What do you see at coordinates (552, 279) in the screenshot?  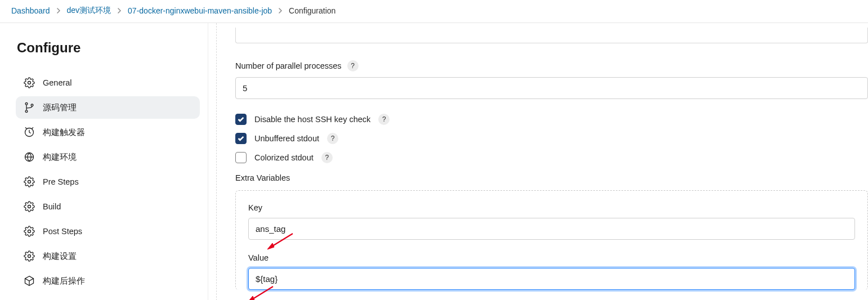 I see `extra-var-value-input` at bounding box center [552, 279].